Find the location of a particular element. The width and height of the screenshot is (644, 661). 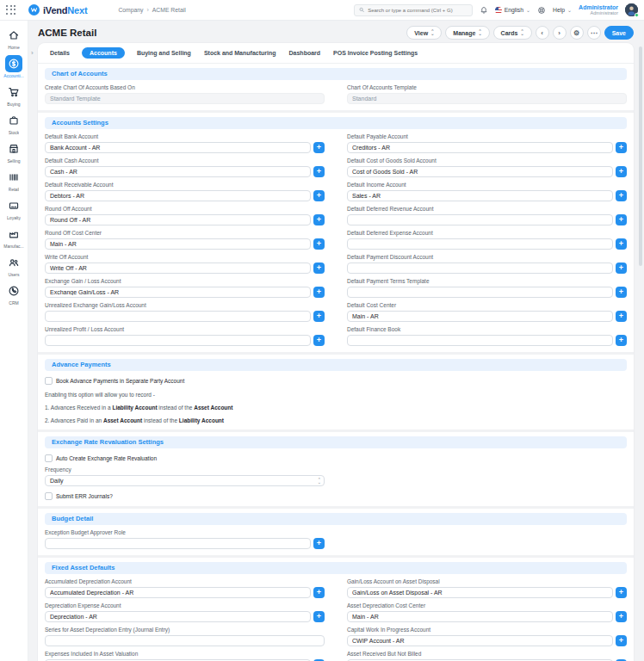

sidebar-item-retail: Retail is located at coordinates (14, 181).